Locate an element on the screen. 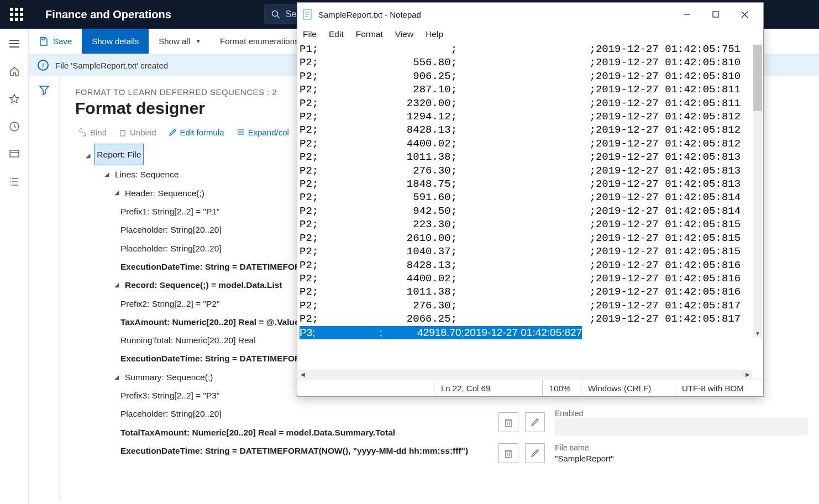  app-launcher-icon is located at coordinates (17, 14).